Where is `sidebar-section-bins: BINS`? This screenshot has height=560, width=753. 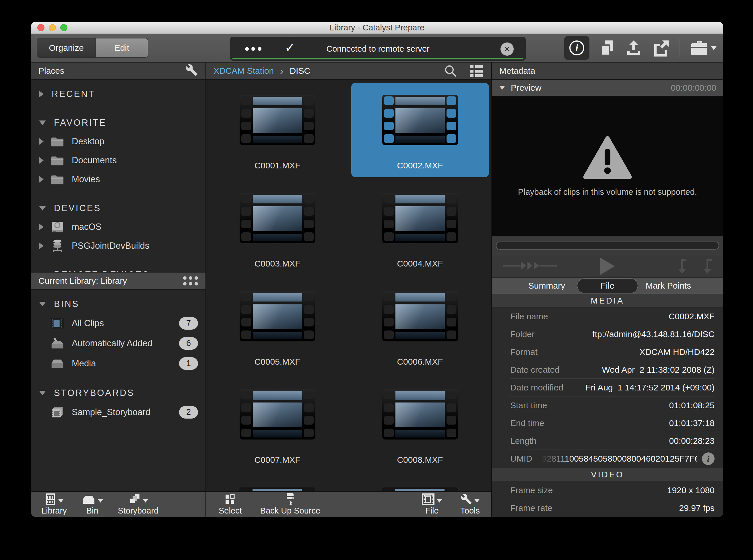 sidebar-section-bins: BINS is located at coordinates (118, 304).